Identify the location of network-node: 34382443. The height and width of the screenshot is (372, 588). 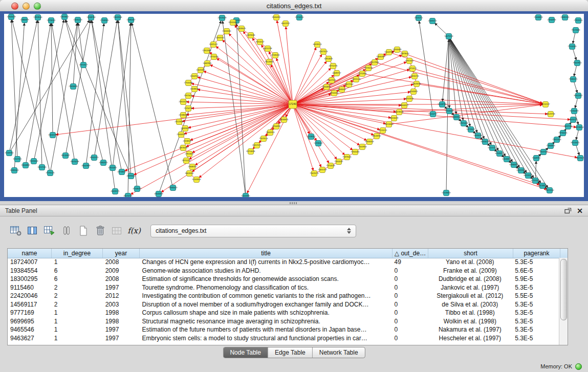
(14, 171).